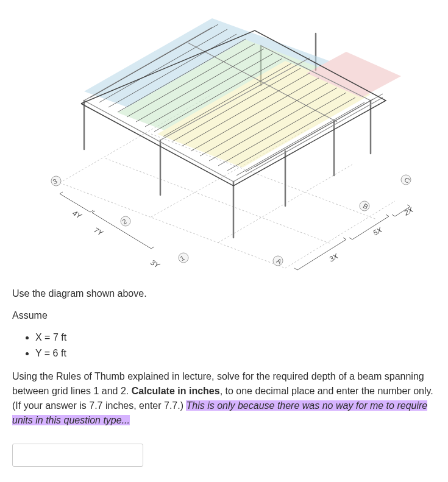 The width and height of the screenshot is (448, 482). What do you see at coordinates (224, 346) in the screenshot?
I see `assumptions-list: X = 7 ft Y = 6 ft` at bounding box center [224, 346].